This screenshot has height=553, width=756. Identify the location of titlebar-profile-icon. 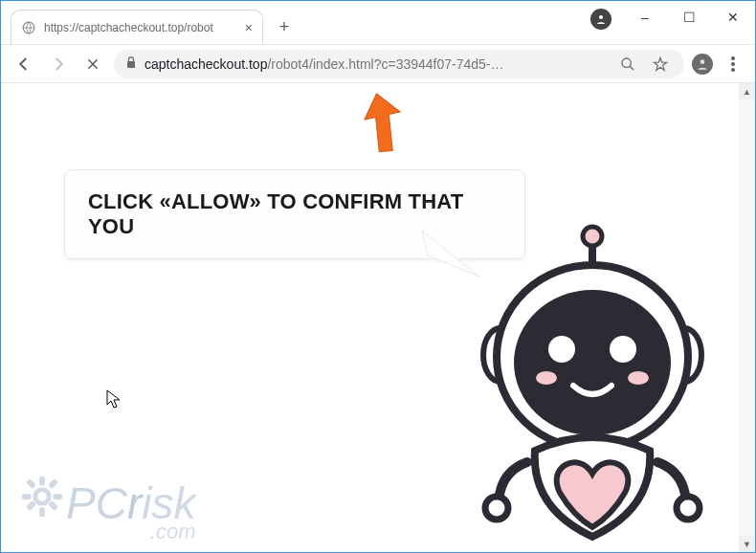
(601, 19).